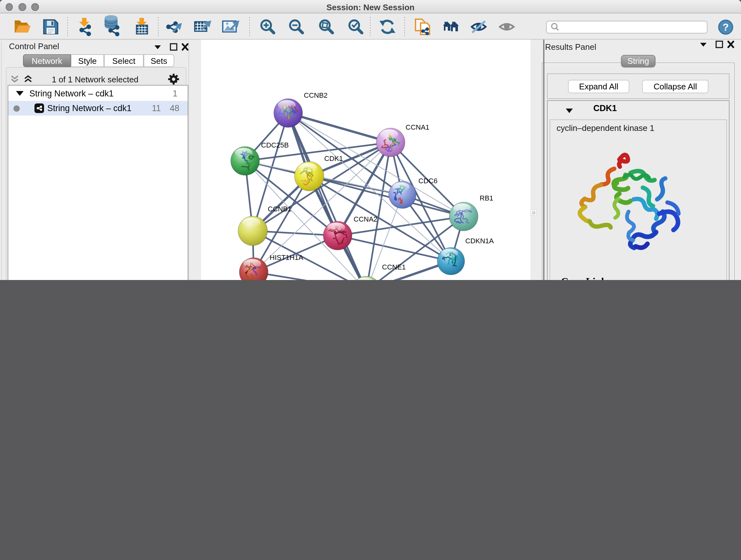 Image resolution: width=741 pixels, height=560 pixels. What do you see at coordinates (286, 257) in the screenshot?
I see `svg-text: HIST1H1A` at bounding box center [286, 257].